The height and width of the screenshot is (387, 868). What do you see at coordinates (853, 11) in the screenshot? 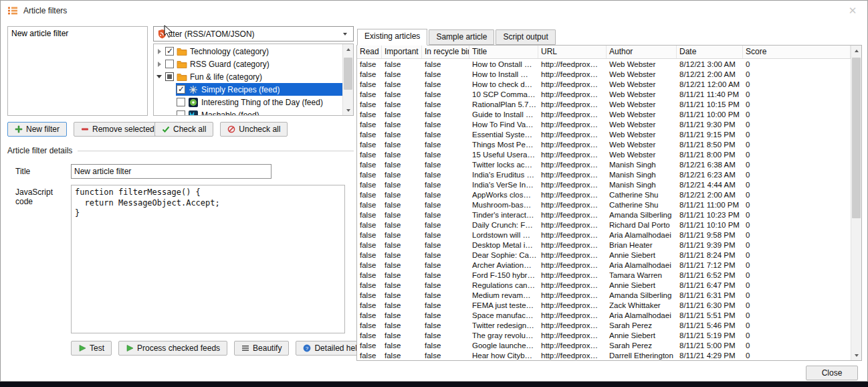
I see `window-close-button: ✕` at bounding box center [853, 11].